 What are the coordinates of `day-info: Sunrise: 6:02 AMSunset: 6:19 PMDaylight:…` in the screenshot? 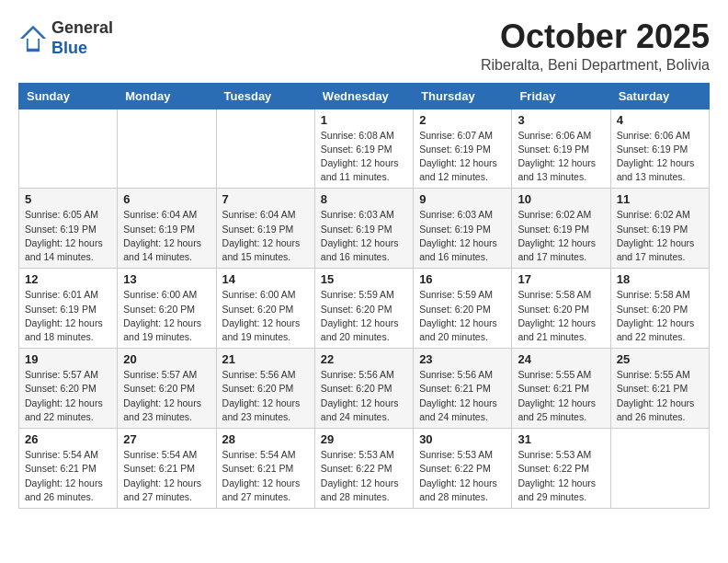 It's located at (660, 236).